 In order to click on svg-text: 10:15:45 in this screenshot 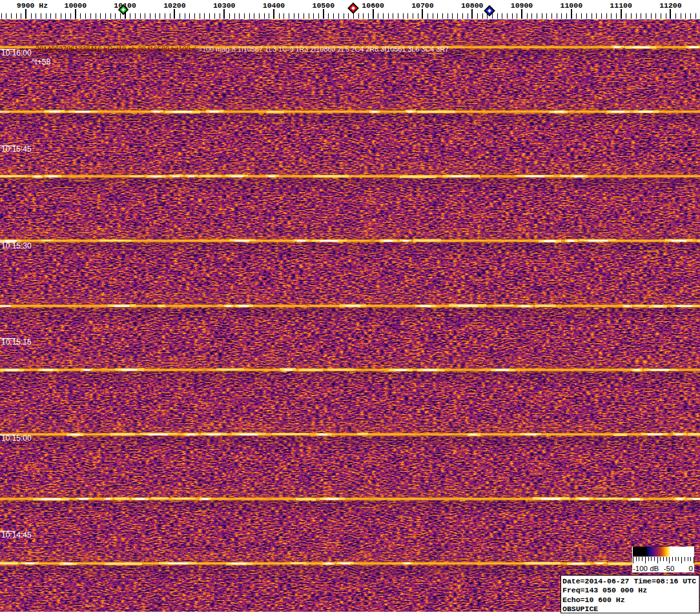, I will do `click(17, 149)`.